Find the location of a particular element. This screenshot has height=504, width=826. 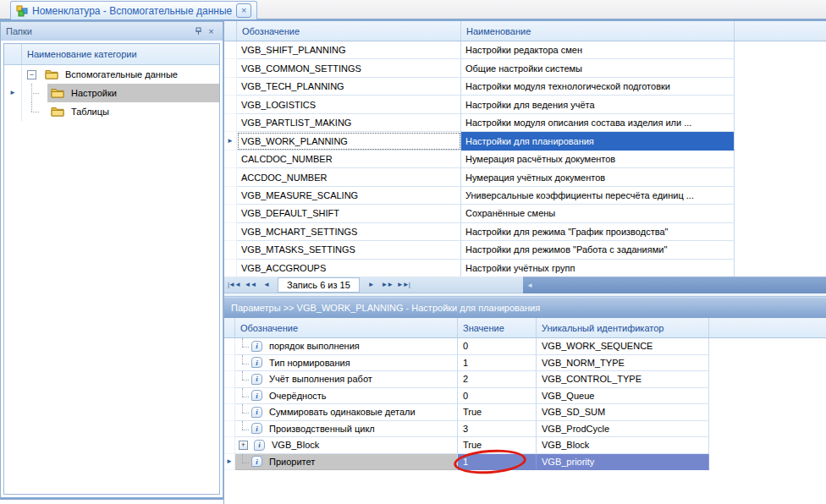

tree-row: ► Таблицы is located at coordinates (112, 112).